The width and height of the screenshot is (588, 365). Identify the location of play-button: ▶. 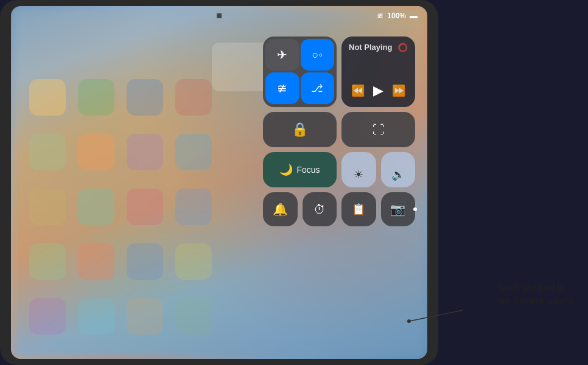
(379, 91).